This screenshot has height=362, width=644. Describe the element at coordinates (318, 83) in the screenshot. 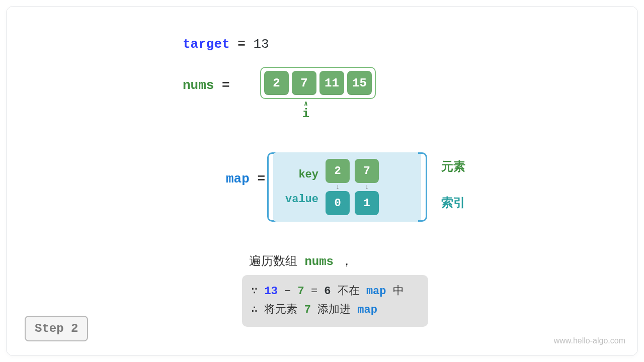

I see `nums-array: 2 7 11 15` at that location.